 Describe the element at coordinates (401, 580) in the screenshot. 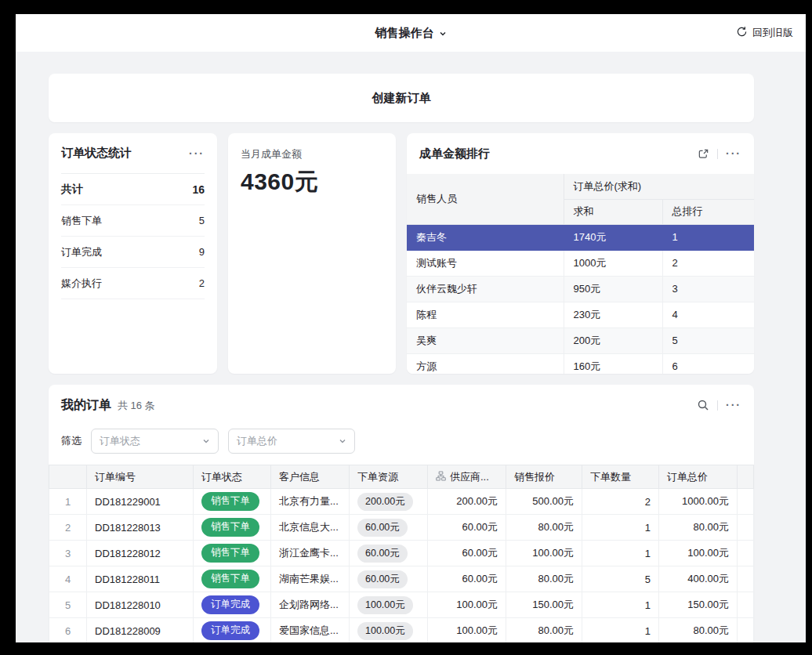

I see `order-row: 4DD181228011销售下单湖南芒果娱...60.00元60.00元80.0…` at that location.